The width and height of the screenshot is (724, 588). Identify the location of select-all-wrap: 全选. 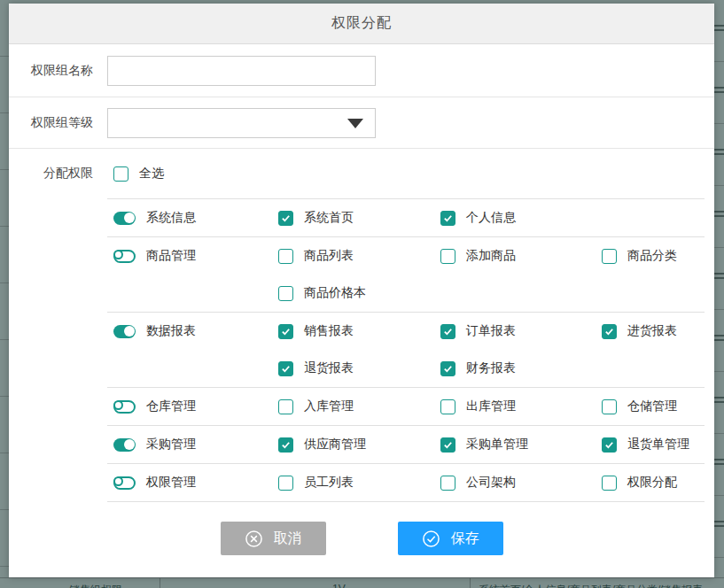
(138, 174).